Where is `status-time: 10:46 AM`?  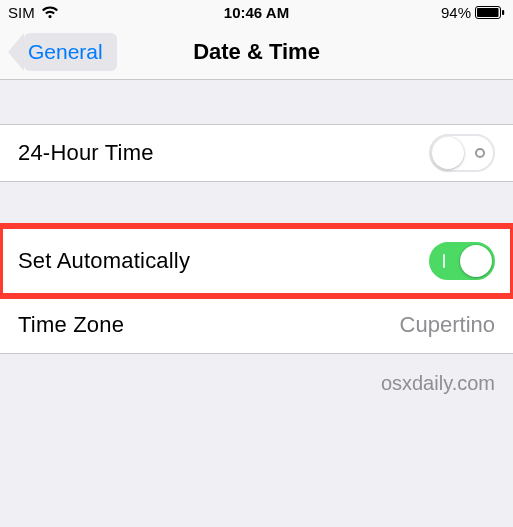 status-time: 10:46 AM is located at coordinates (256, 12).